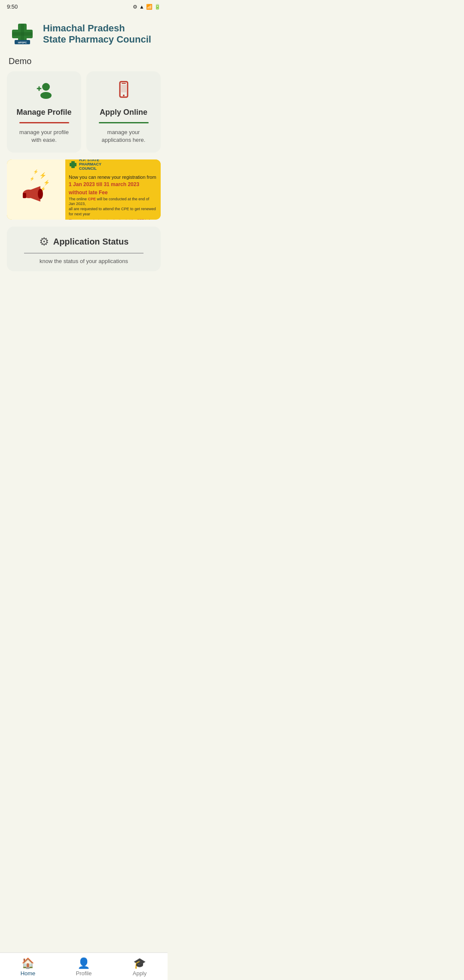 The image size is (464, 980). I want to click on banner-line1: Now you can renew your registration from, so click(113, 177).